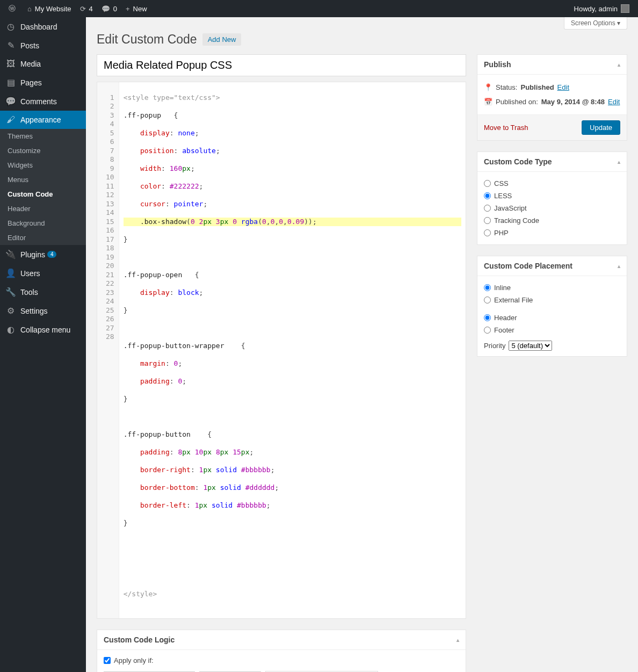 This screenshot has width=638, height=672. Describe the element at coordinates (43, 223) in the screenshot. I see `submenu-item-background: Background` at that location.